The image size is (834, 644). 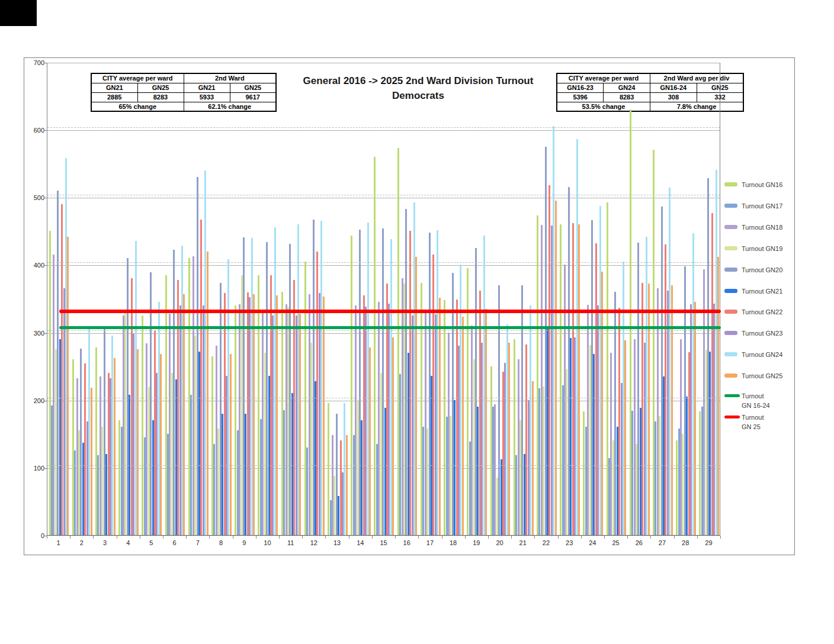 What do you see at coordinates (685, 543) in the screenshot?
I see `x-axis-label-28: 28` at bounding box center [685, 543].